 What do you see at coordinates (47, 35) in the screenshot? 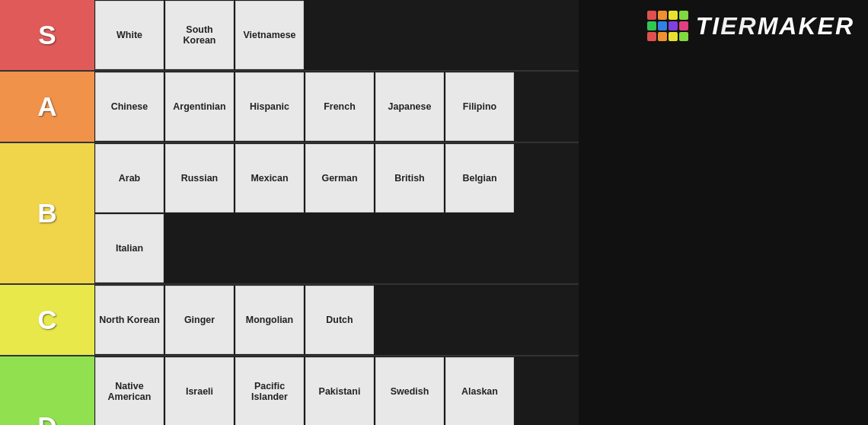
I see `tier-label-s: S` at bounding box center [47, 35].